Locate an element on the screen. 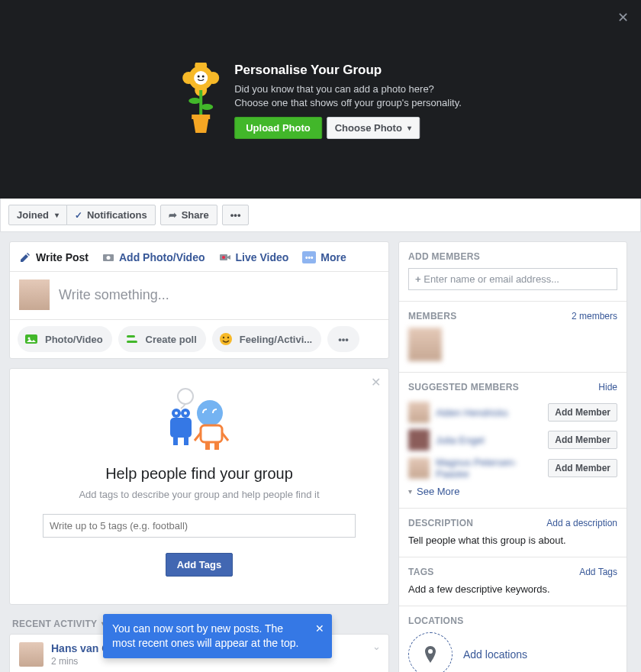 This screenshot has height=672, width=641. banner-close-icon: ✕ is located at coordinates (623, 18).